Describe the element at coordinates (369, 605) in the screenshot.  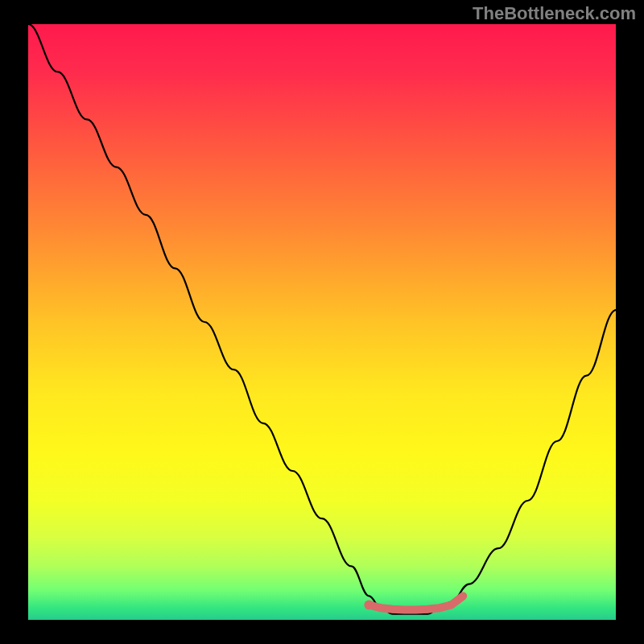
I see `optimal-marker-dot` at that location.